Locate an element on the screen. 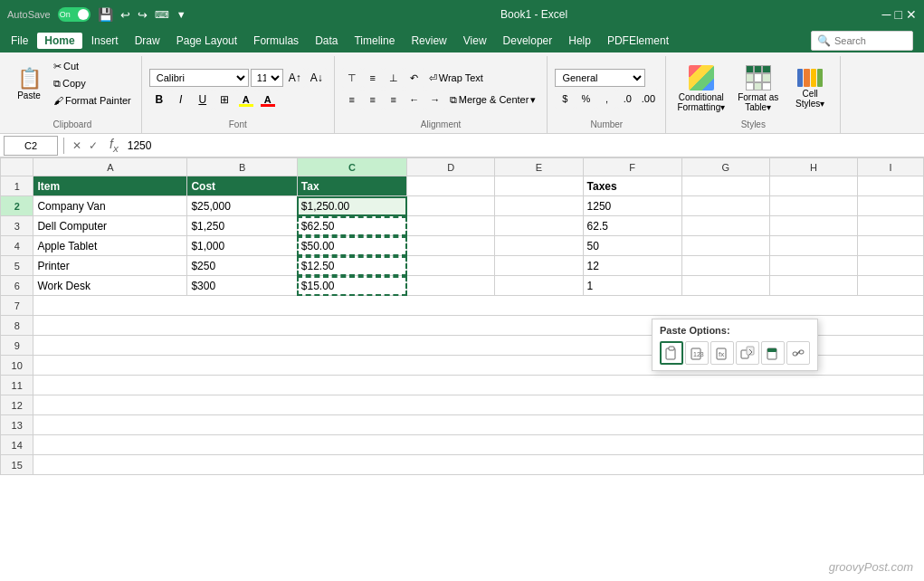 This screenshot has height=581, width=924. decrease-decimal-button: .0 is located at coordinates (627, 99).